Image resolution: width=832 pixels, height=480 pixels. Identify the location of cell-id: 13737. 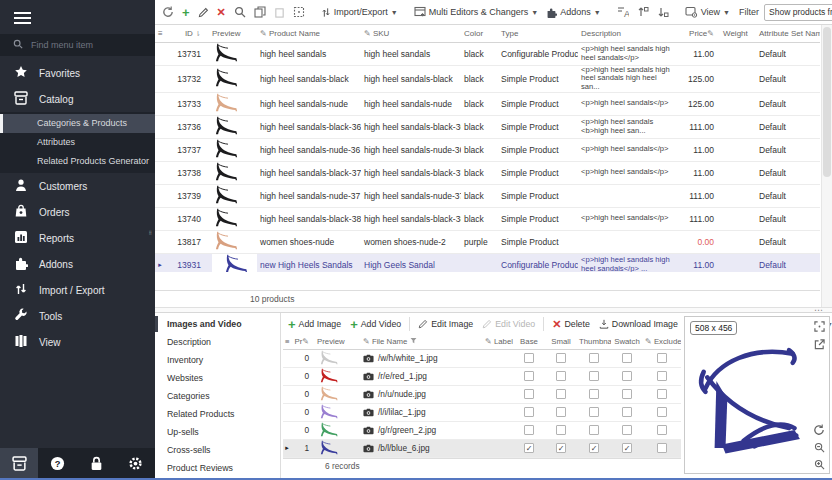
(187, 150).